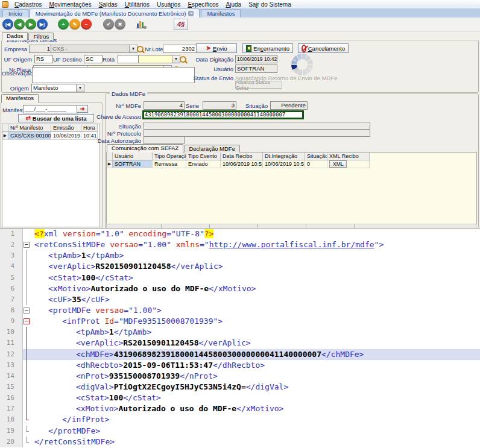 The image size is (480, 448). I want to click on rota-combo: ▼, so click(159, 59).